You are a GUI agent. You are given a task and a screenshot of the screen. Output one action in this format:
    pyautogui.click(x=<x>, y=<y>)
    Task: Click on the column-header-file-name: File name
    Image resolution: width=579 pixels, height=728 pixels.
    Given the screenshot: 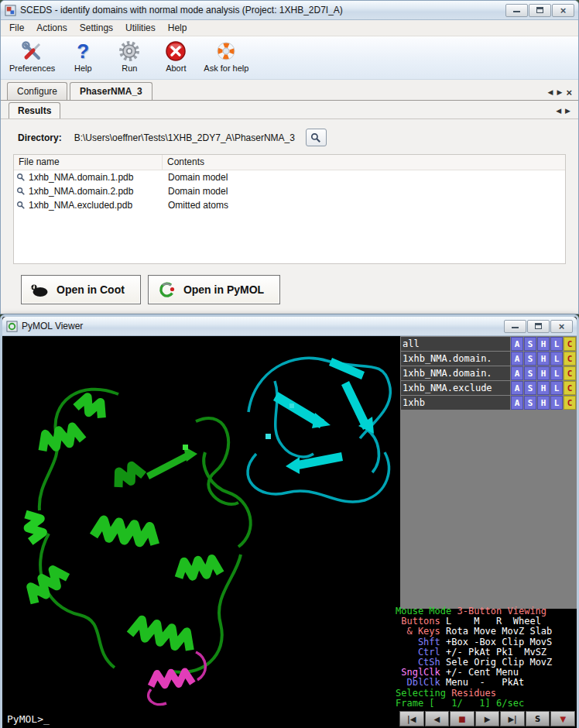 What is the action you would take?
    pyautogui.click(x=88, y=163)
    